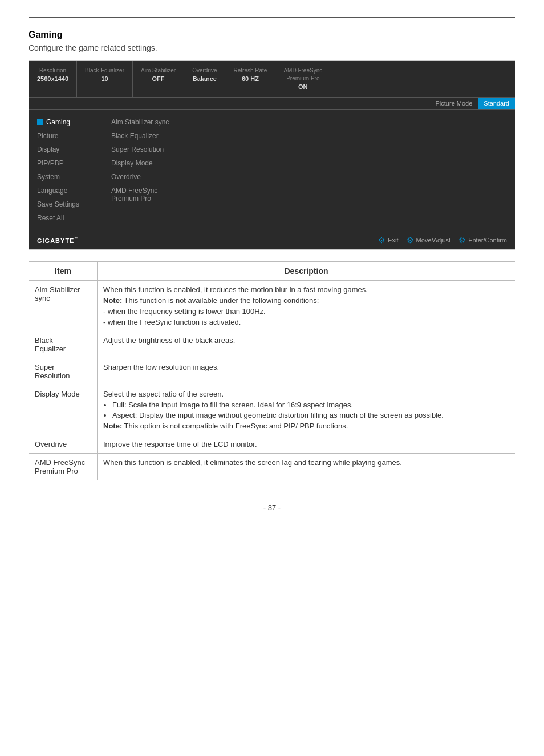  I want to click on menu-item-save-settings: Save Settings, so click(66, 204).